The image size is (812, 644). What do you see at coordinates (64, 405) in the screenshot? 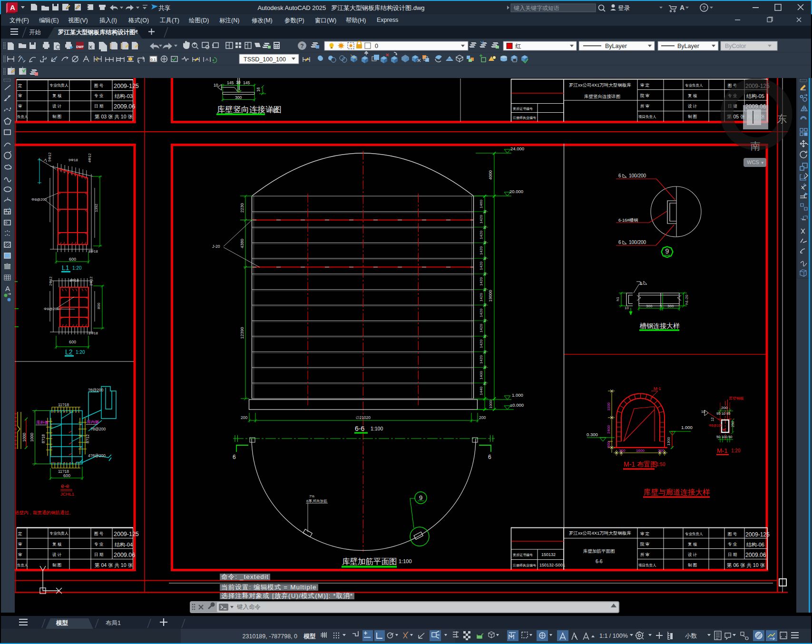
I see `svg-text: 11?18` at bounding box center [64, 405].